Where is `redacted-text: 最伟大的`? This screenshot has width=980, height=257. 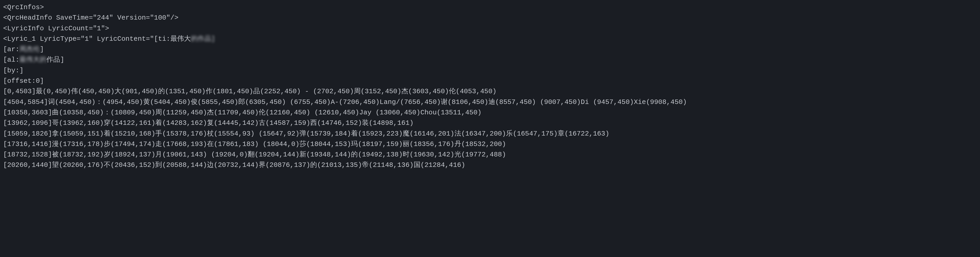 redacted-text: 最伟大的 is located at coordinates (33, 60).